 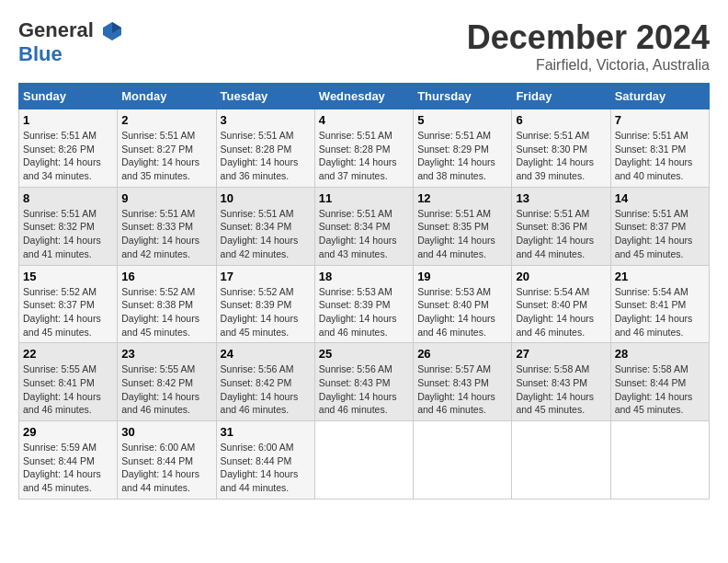 I want to click on calendar-week-3: 15Sunrise: 5:52 AMSunset: 8:37 PMDayligh…, so click(x=364, y=304).